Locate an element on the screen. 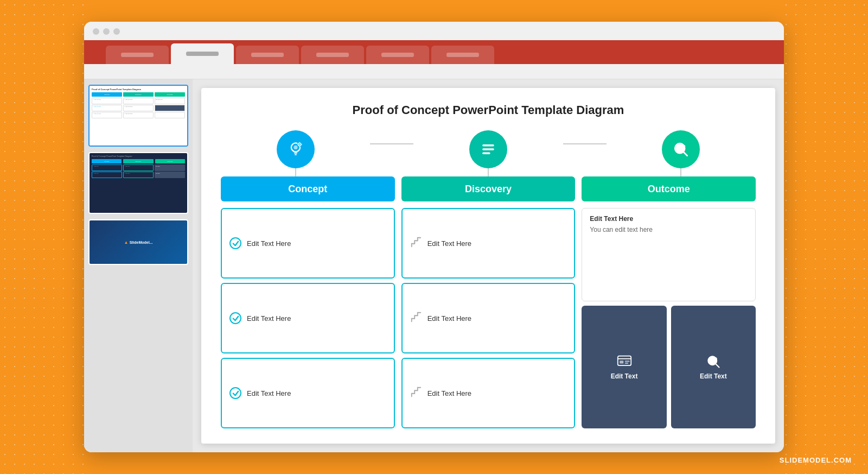 The image size is (868, 474). slide-title: Proof of Concept PowerPoint Template Dia… is located at coordinates (488, 110).